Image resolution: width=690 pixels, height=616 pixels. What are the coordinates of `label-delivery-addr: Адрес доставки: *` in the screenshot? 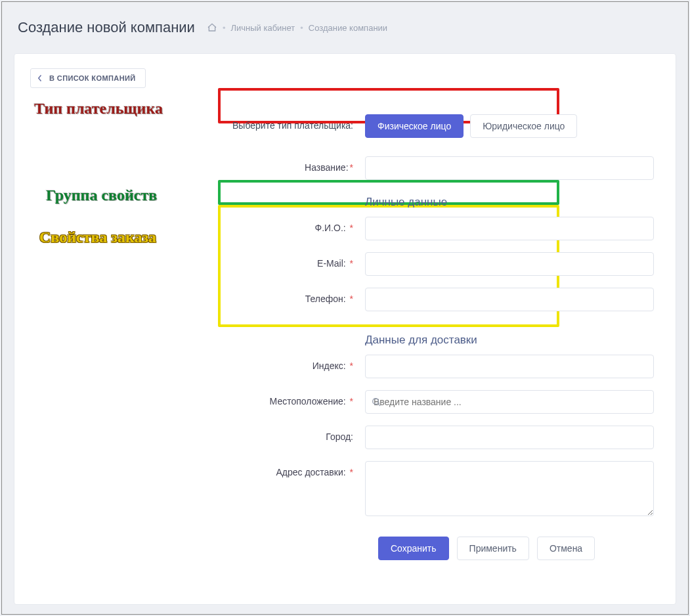 It's located at (198, 469).